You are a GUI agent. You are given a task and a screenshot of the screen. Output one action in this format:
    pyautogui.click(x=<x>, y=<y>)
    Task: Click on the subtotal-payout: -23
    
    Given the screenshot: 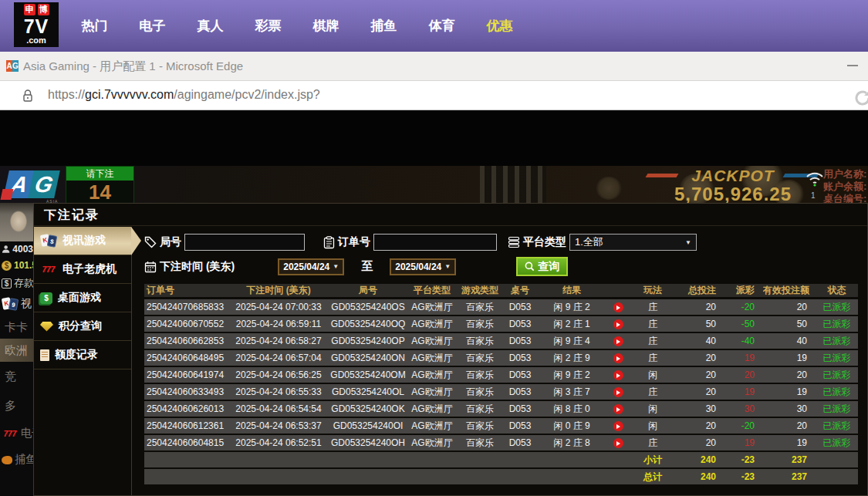 What is the action you would take?
    pyautogui.click(x=744, y=460)
    